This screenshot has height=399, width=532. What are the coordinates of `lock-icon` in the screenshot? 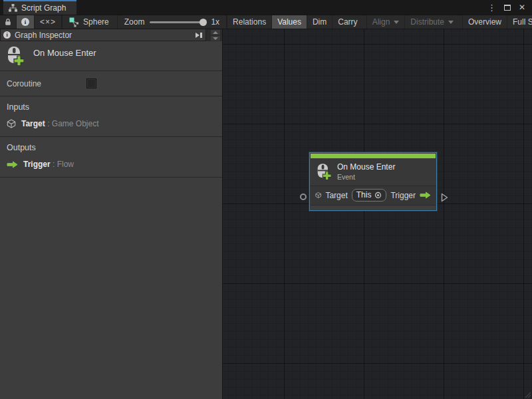 It's located at (8, 22).